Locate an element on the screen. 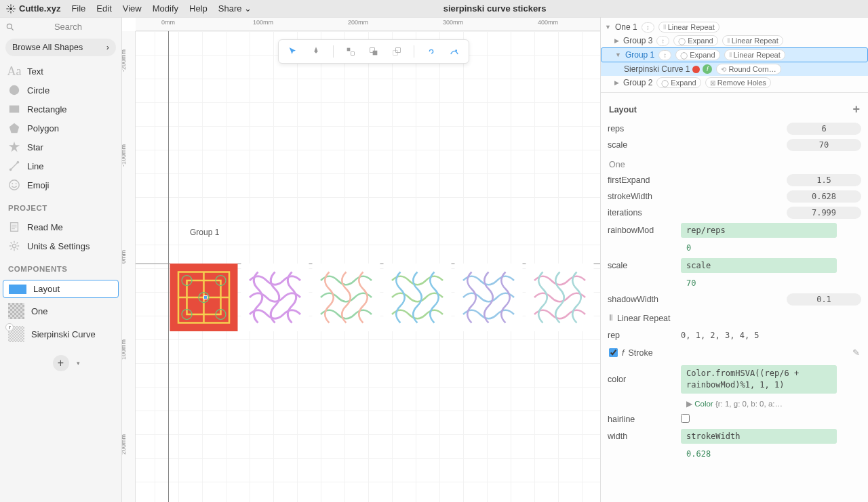  add-component-button: + is located at coordinates (61, 363).